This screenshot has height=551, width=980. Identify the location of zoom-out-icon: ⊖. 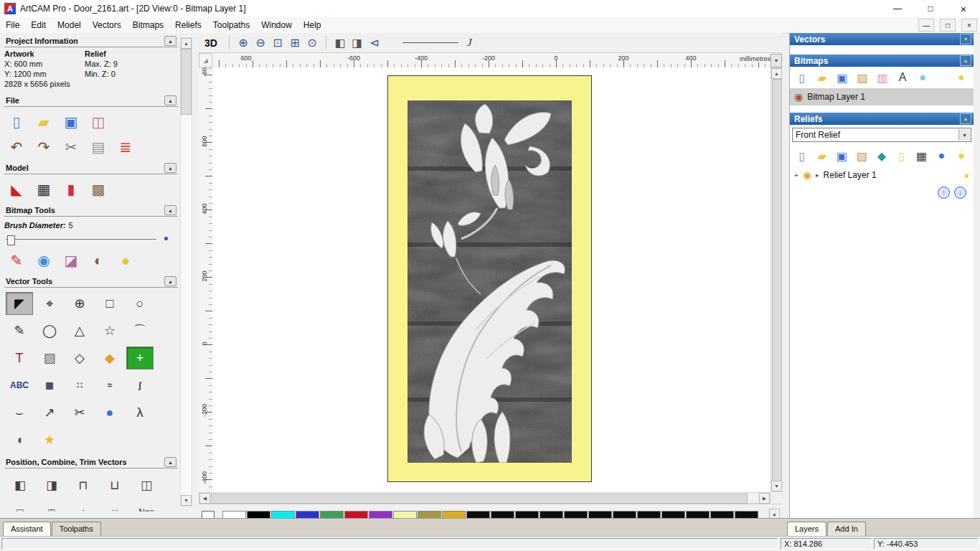
(260, 43).